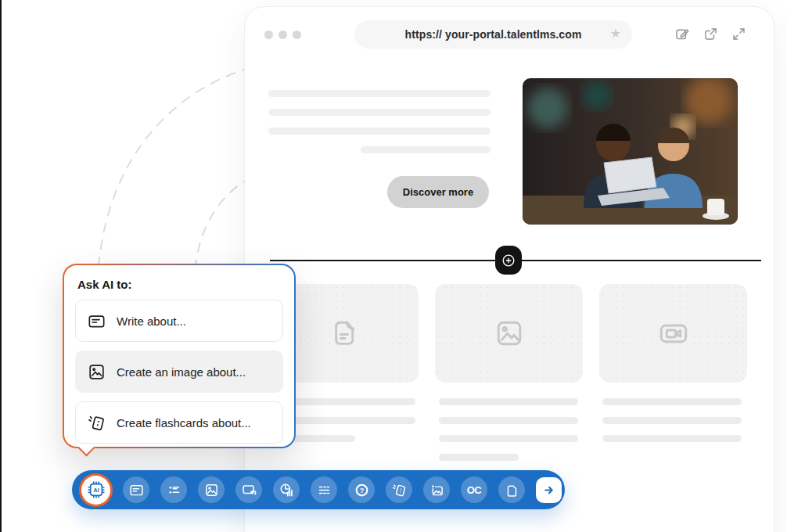  Describe the element at coordinates (508, 333) in the screenshot. I see `placeholder-card-image` at that location.